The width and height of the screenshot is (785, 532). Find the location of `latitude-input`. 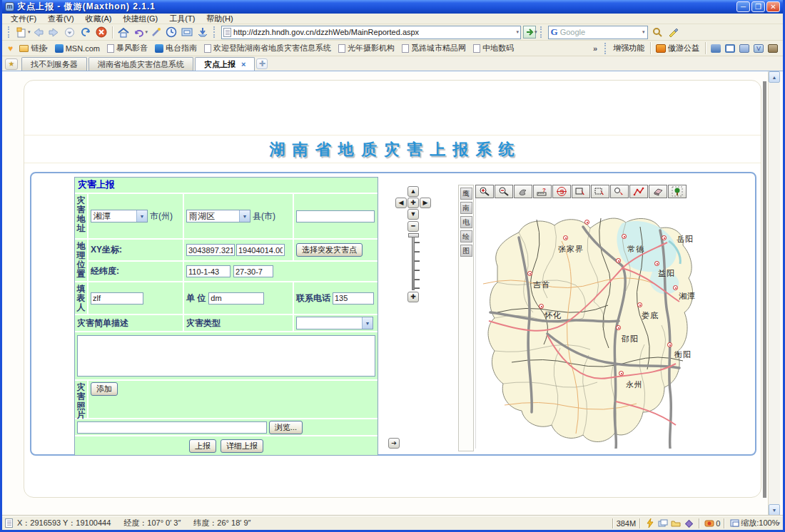

latitude-input is located at coordinates (253, 271).